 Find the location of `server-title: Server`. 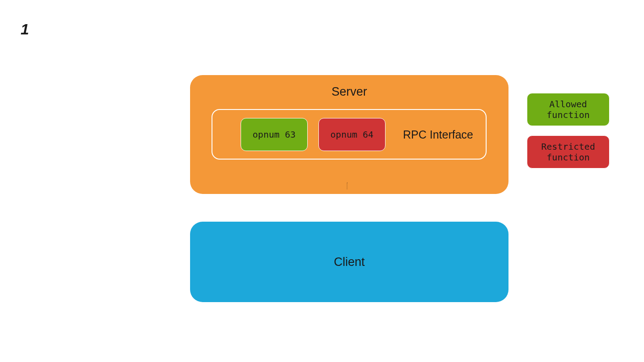

server-title: Server is located at coordinates (349, 92).